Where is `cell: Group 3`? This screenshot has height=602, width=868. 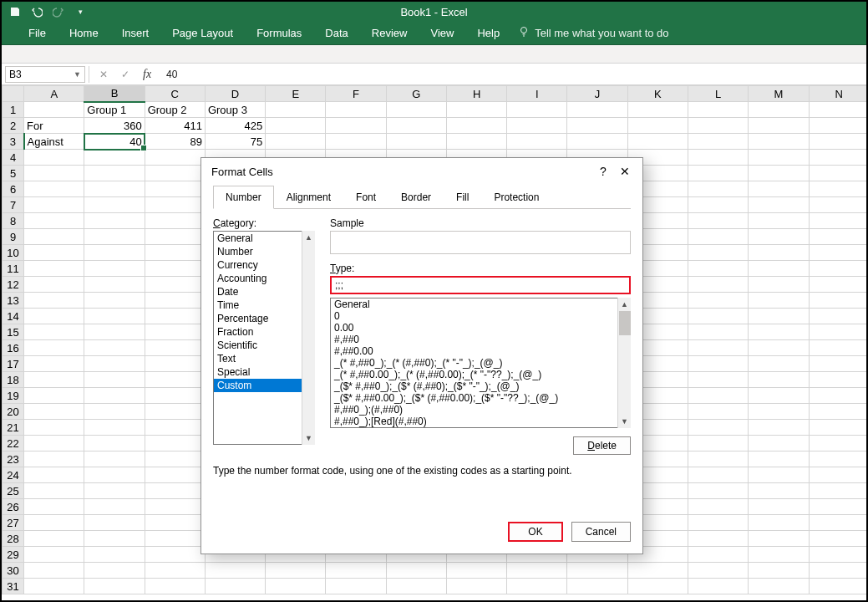 cell: Group 3 is located at coordinates (235, 110).